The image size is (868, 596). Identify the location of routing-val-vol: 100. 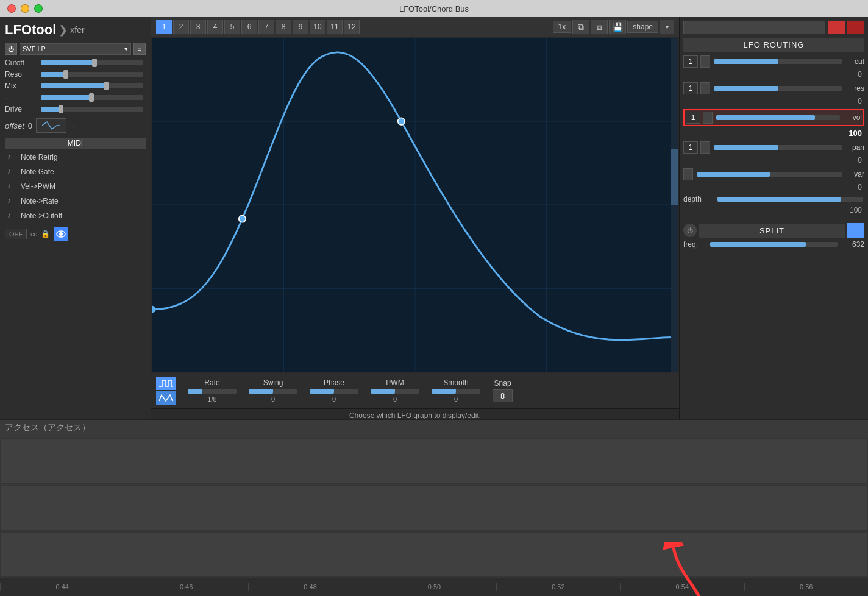
(855, 133).